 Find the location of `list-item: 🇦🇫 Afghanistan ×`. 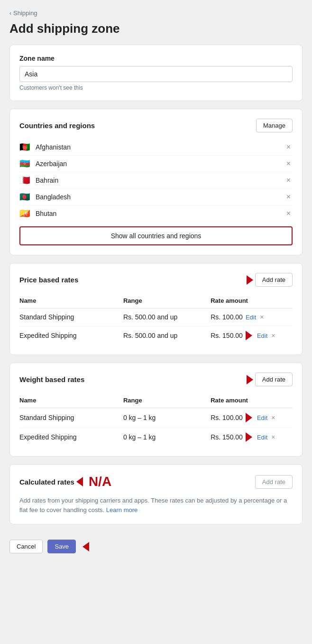

list-item: 🇦🇫 Afghanistan × is located at coordinates (156, 147).